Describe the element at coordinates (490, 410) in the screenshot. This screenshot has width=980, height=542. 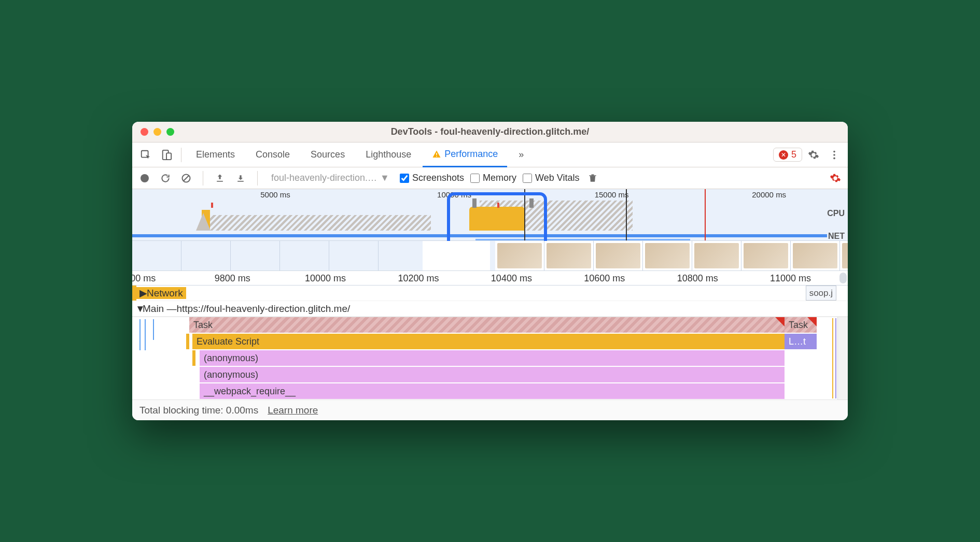
I see `footer-bar: Total blocking time: 0.00ms Learn more` at that location.